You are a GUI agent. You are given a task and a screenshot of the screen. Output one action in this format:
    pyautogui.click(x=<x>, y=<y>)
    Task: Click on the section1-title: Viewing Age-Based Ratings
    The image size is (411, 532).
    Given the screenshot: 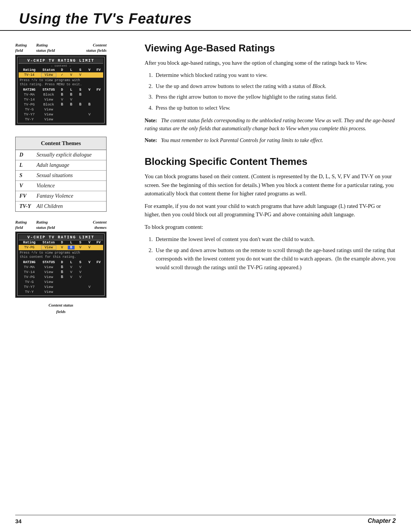 What is the action you would take?
    pyautogui.click(x=270, y=48)
    